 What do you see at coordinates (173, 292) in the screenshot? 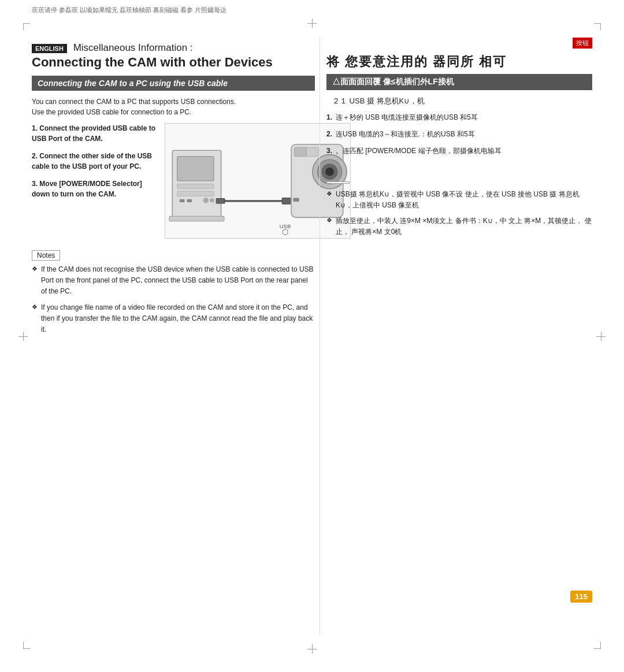
I see `notes-section: Notes If the CAM does not recognise the …` at bounding box center [173, 292].